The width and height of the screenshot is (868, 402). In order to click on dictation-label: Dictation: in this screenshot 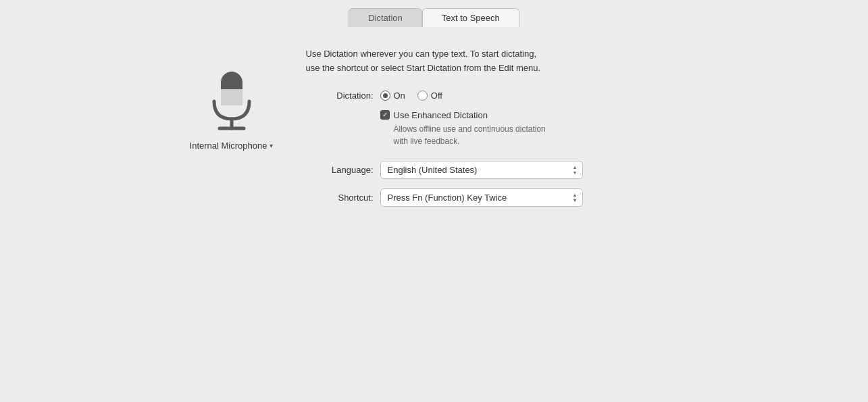, I will do `click(340, 96)`.